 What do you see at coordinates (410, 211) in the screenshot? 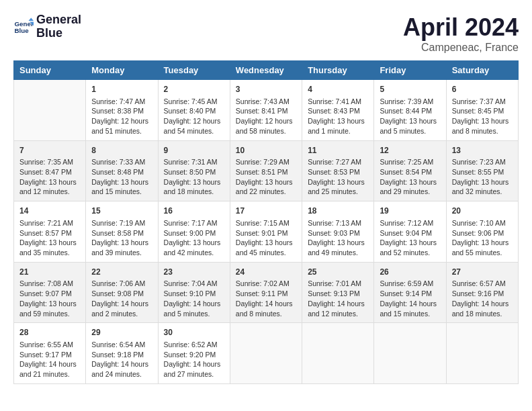
I see `day-number: 19` at bounding box center [410, 211].